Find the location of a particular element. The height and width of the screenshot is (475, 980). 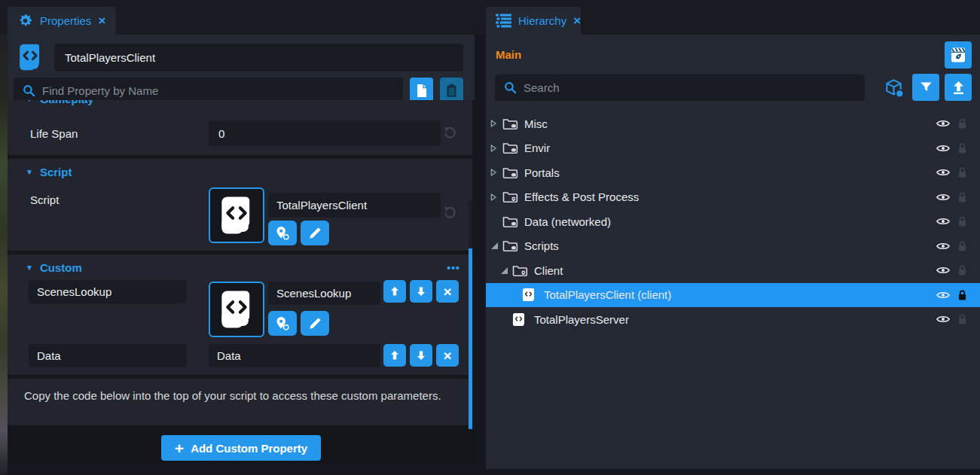

tree-row: Scripts is located at coordinates (733, 247).